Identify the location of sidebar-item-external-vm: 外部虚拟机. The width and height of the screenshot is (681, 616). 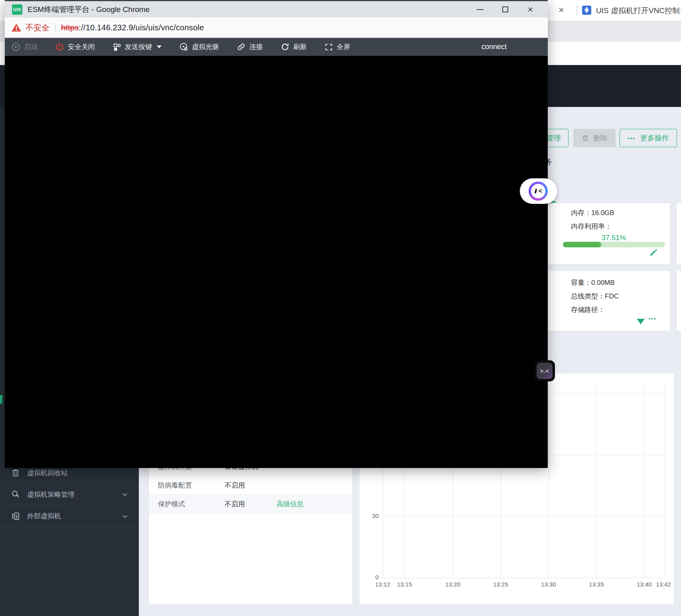
(69, 516).